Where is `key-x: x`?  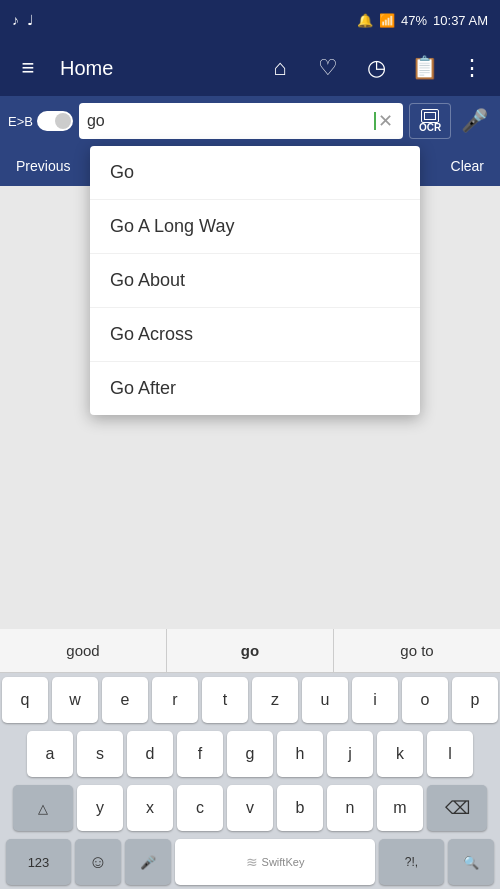
key-x: x is located at coordinates (150, 808).